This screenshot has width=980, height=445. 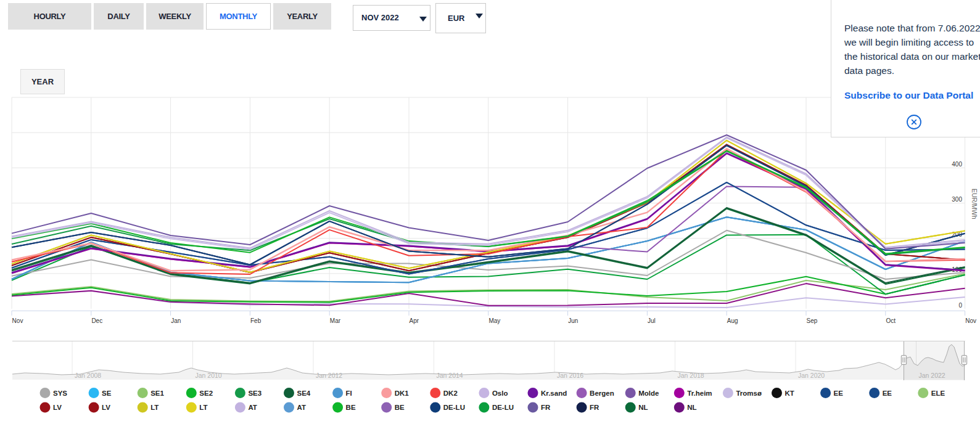 I want to click on svg-text: ELE, so click(x=939, y=393).